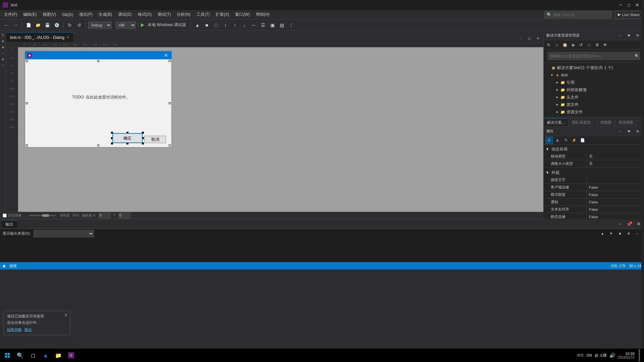 This screenshot has height=362, width=644. Describe the element at coordinates (145, 15) in the screenshot. I see `menu-format: 格式(O)` at that location.